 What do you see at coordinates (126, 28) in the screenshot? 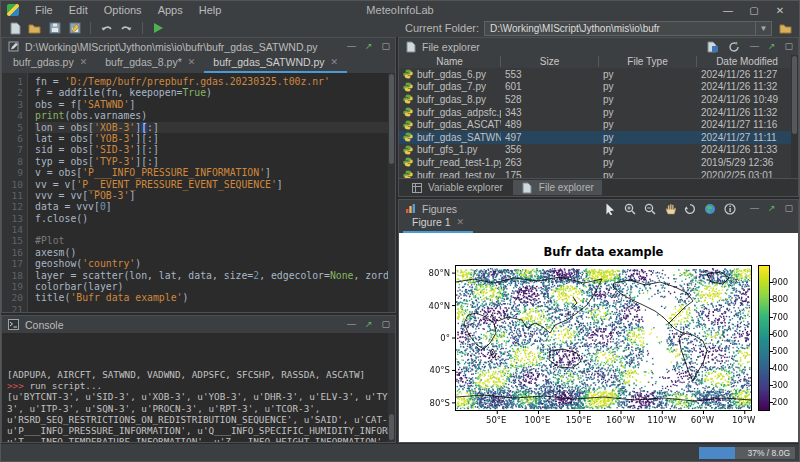
I see `redo-icon` at bounding box center [126, 28].